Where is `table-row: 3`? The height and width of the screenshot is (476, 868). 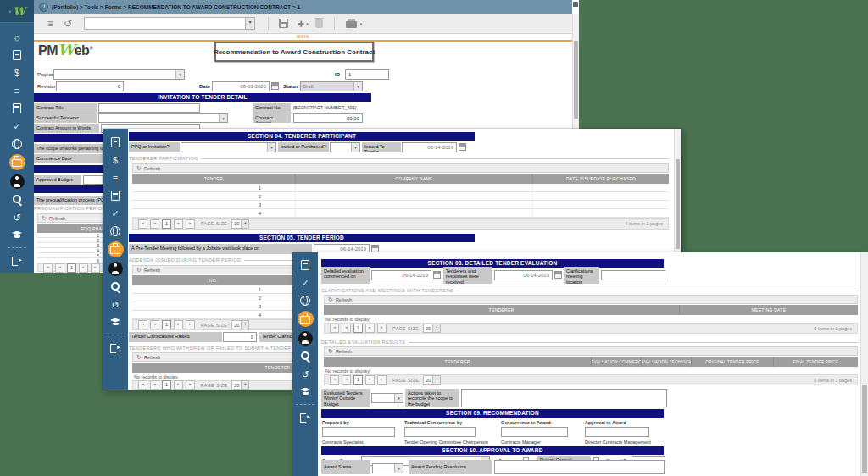
table-row: 3 is located at coordinates (400, 205).